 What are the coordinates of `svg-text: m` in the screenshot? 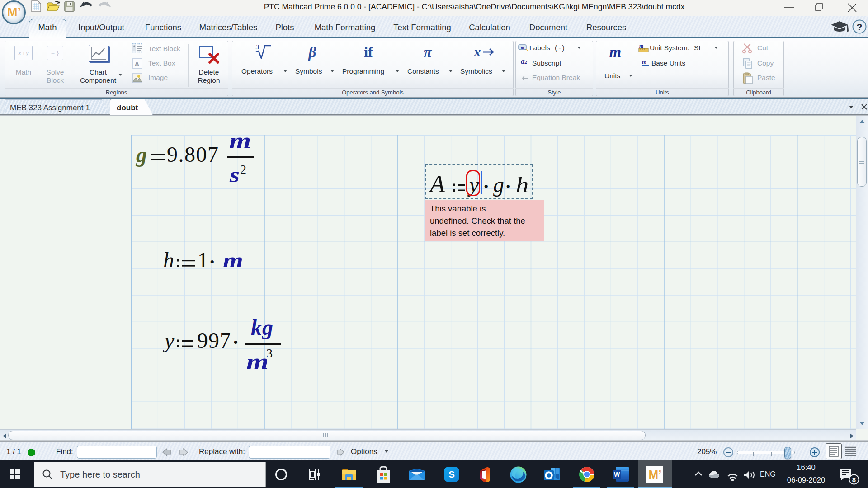 It's located at (644, 62).